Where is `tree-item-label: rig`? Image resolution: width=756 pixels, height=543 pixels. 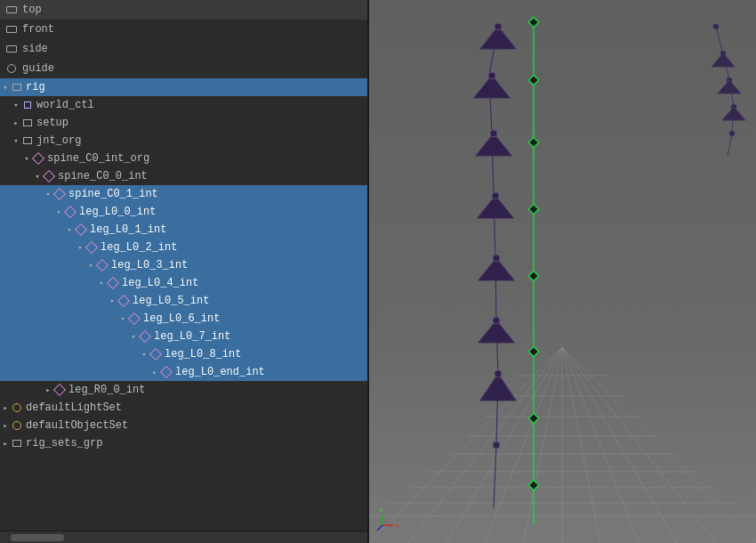
tree-item-label: rig is located at coordinates (36, 87).